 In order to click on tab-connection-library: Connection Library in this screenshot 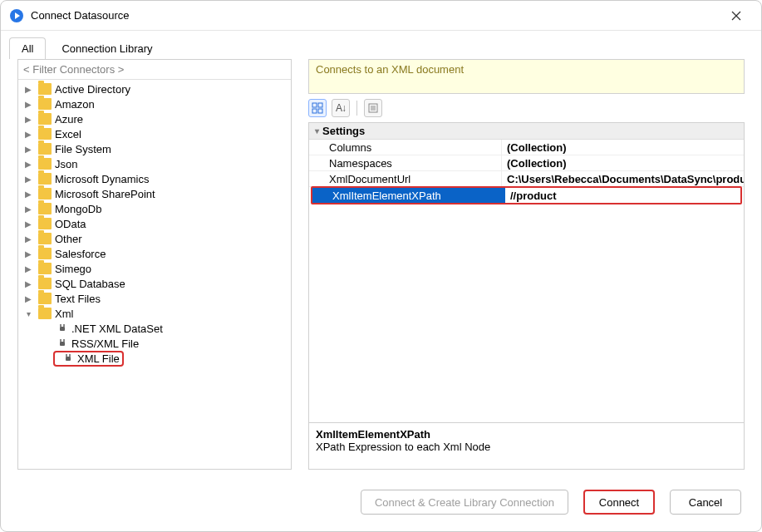, I will do `click(106, 48)`.